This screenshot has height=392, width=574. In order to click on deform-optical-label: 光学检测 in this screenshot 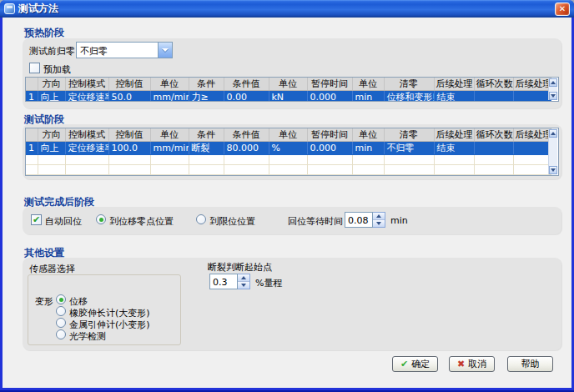, I will do `click(88, 337)`.